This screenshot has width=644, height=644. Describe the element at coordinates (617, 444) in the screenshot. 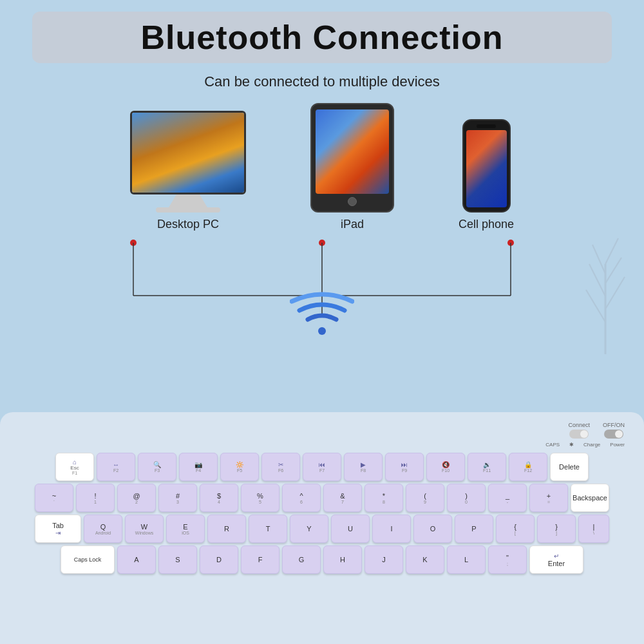

I see `power-indicator: Power` at that location.